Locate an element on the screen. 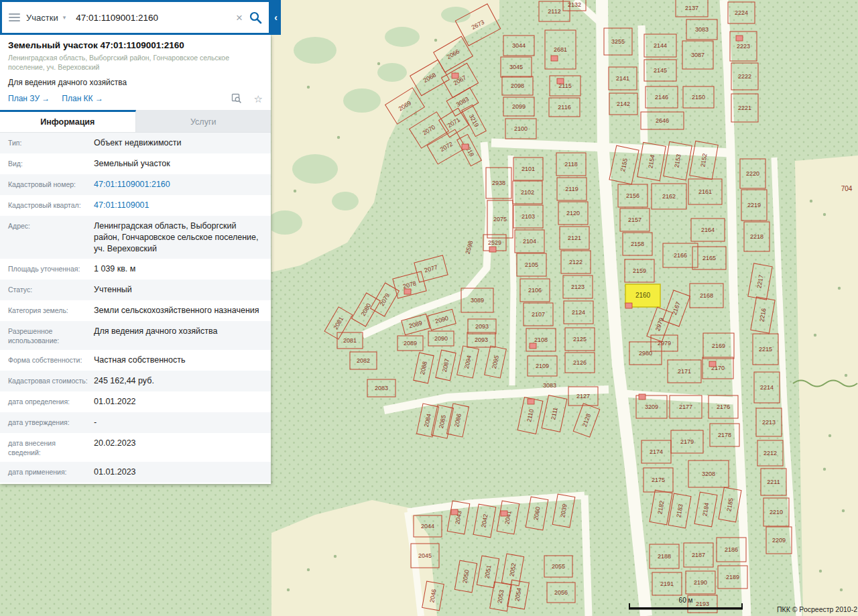 This screenshot has width=858, height=616. tab-services: Услуги is located at coordinates (204, 121).